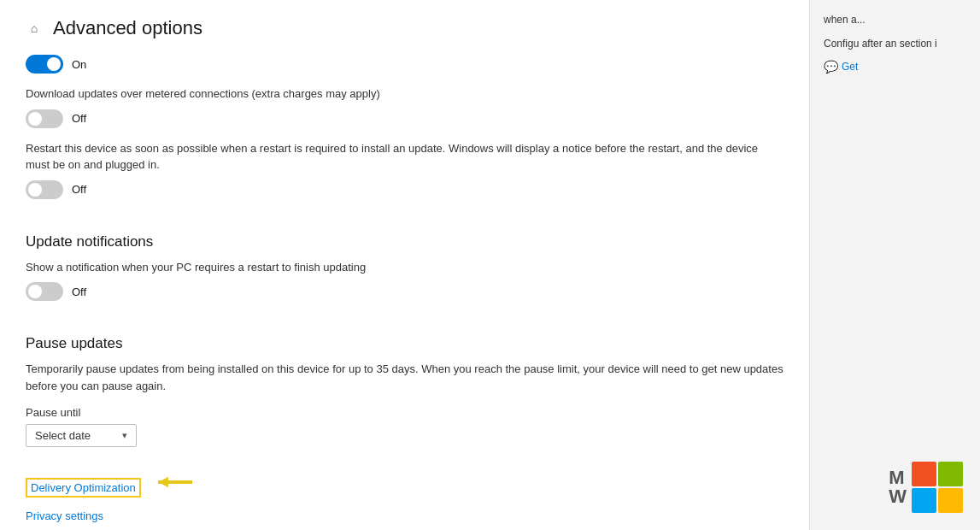 This screenshot has height=530, width=980. What do you see at coordinates (895, 20) in the screenshot?
I see `right-panel-text1: when a...` at bounding box center [895, 20].